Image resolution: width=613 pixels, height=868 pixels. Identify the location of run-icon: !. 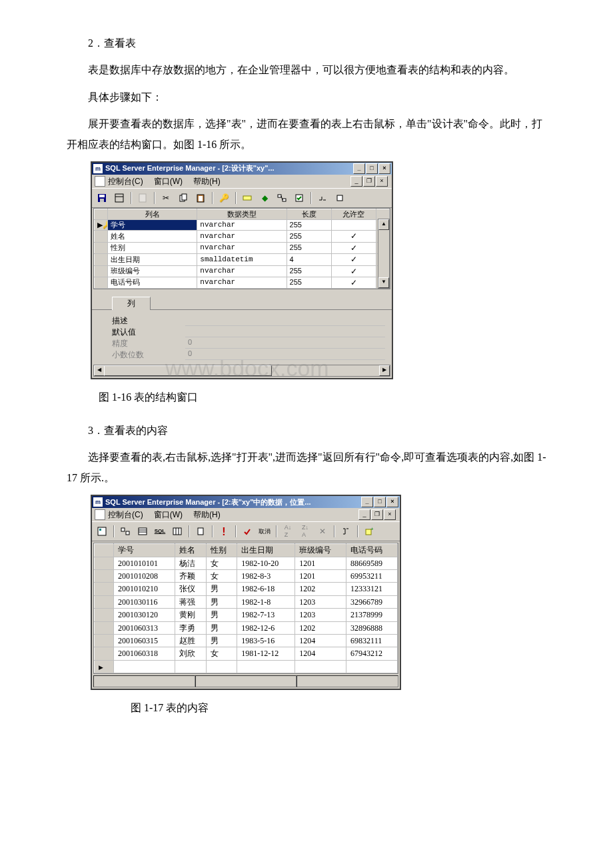
(224, 531).